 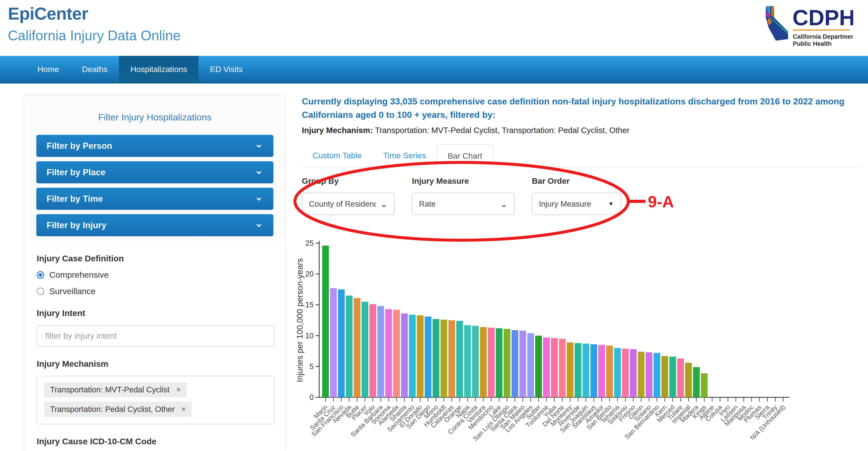 What do you see at coordinates (688, 380) in the screenshot?
I see `bar-imperial` at bounding box center [688, 380].